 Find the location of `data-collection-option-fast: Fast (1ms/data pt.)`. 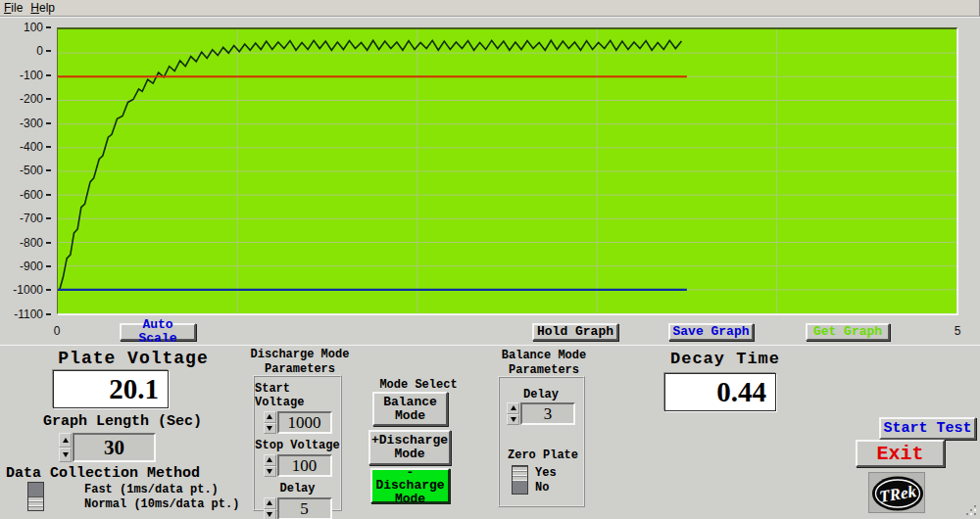

data-collection-option-fast: Fast (1ms/data pt.) is located at coordinates (182, 490).